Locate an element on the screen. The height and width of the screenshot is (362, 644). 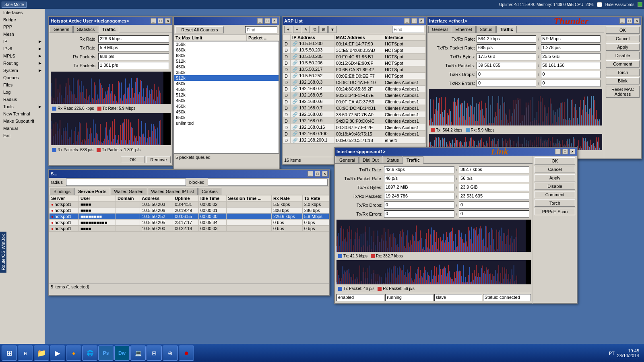
sidebar-item-interfaces: Interfaces is located at coordinates (23, 12).